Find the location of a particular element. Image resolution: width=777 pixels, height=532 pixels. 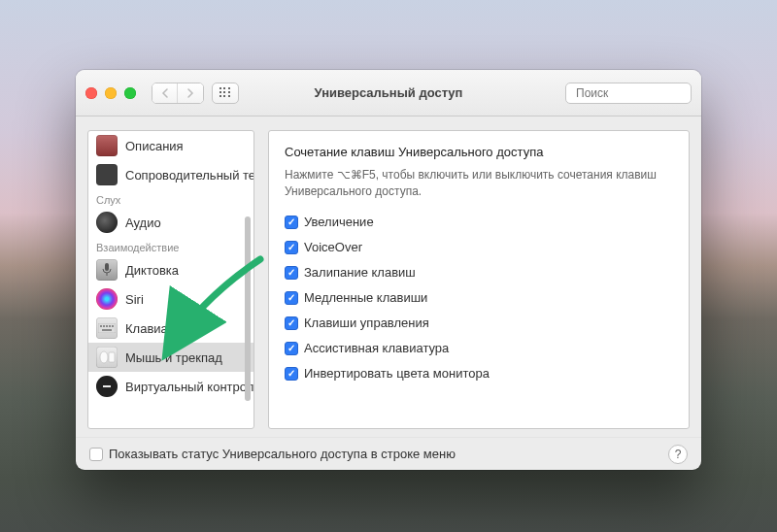

nav-segment is located at coordinates (178, 93).